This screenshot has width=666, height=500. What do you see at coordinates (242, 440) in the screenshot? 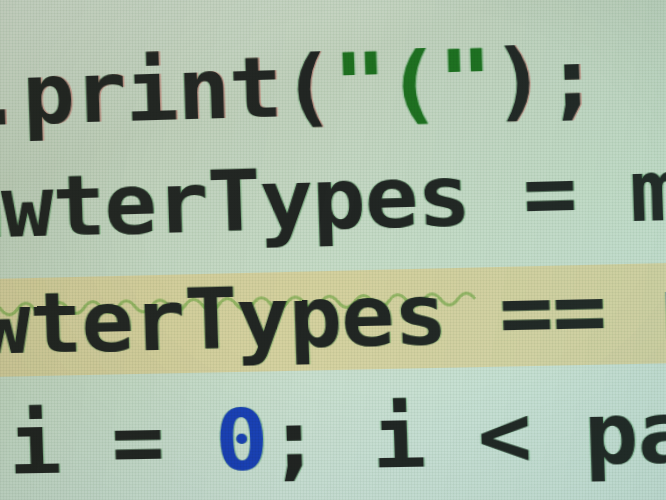
I see `code-token-number: 0` at bounding box center [242, 440].